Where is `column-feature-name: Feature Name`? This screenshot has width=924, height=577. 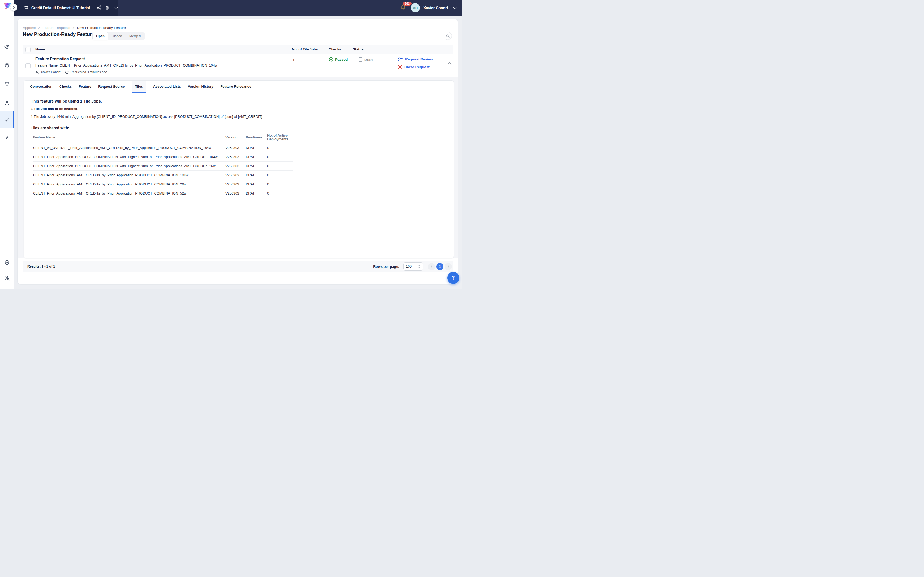 column-feature-name: Feature Name is located at coordinates (129, 137).